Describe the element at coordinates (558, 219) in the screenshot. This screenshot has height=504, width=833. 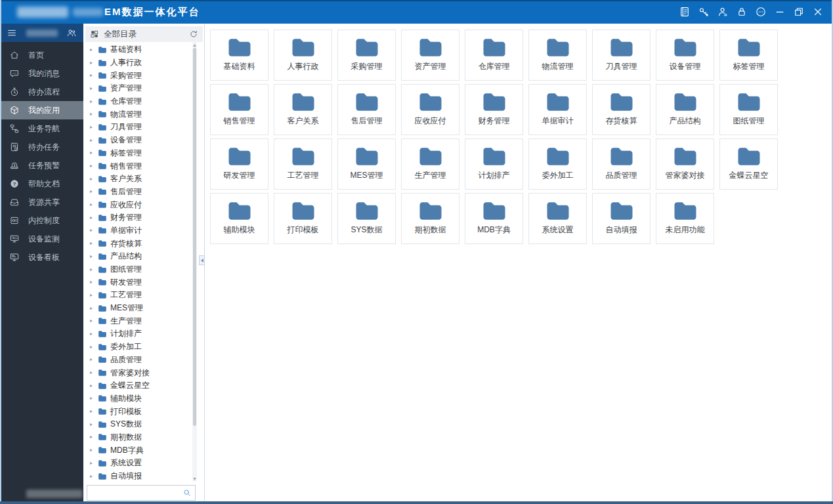
I see `app-card: 系统设置` at that location.